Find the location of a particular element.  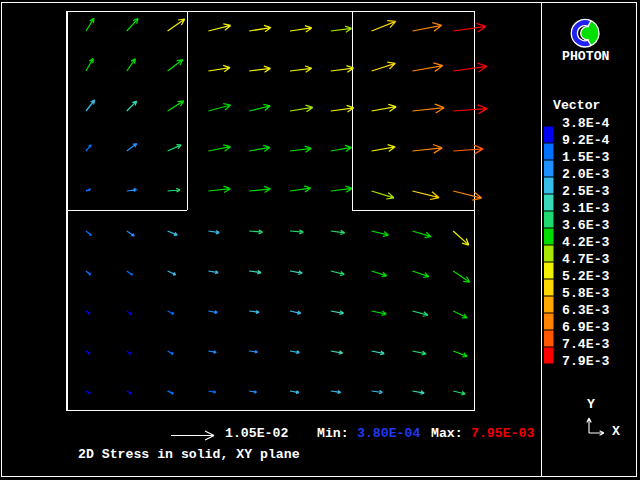

svg-text: 1.5E-3 is located at coordinates (586, 158).